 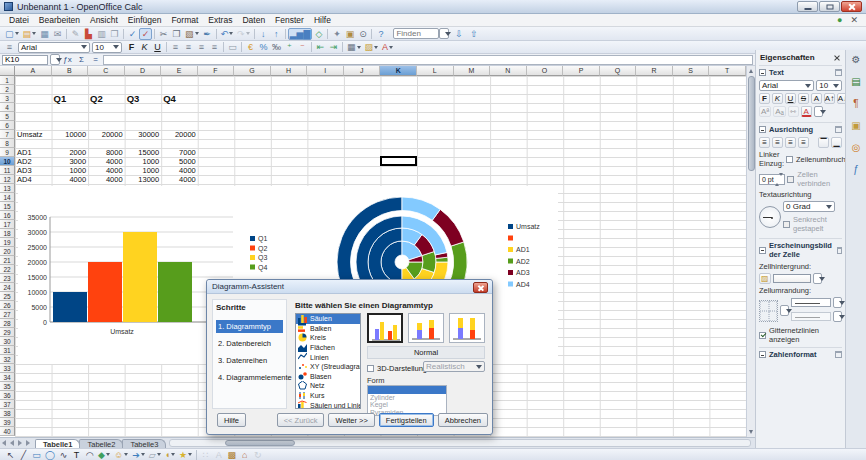 What do you see at coordinates (354, 47) in the screenshot?
I see `borders-button: ▦` at bounding box center [354, 47].